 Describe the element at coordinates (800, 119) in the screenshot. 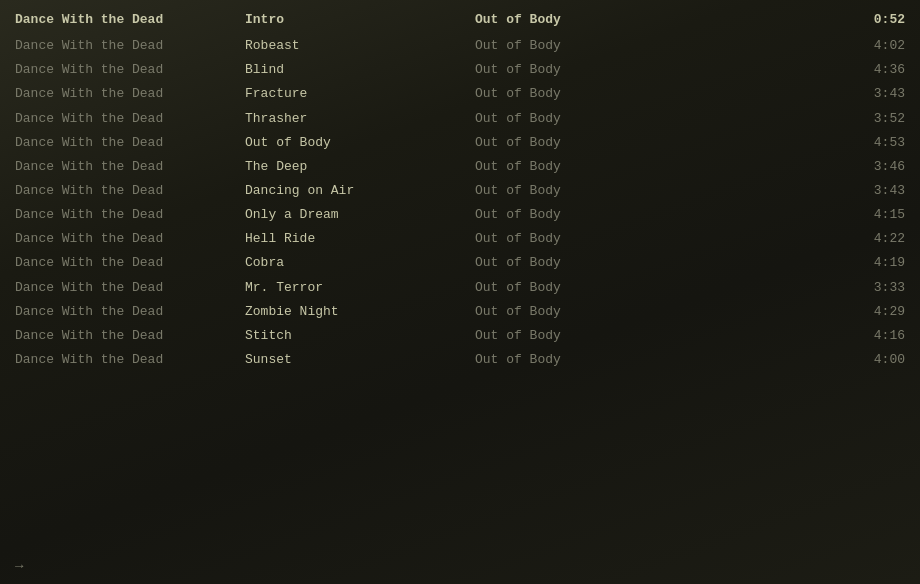

I see `track-duration: 3:52` at that location.